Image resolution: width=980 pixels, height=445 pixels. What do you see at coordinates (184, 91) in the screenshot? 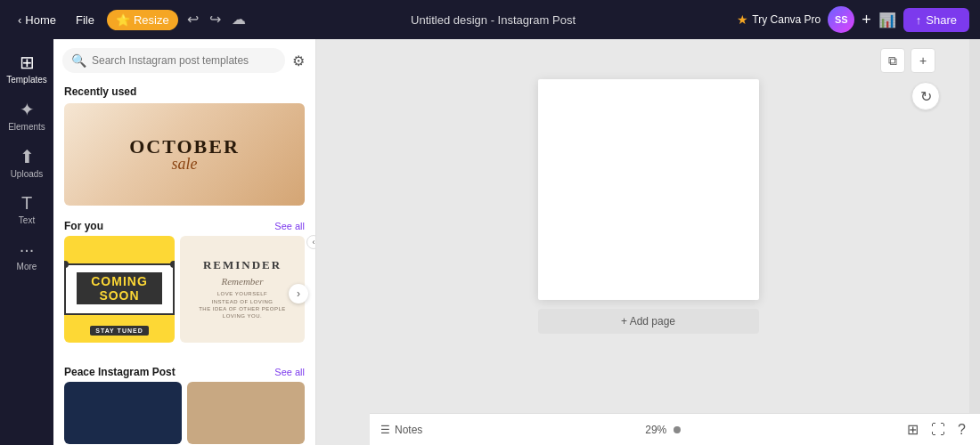
I see `recently-used-title: Recently used` at bounding box center [184, 91].